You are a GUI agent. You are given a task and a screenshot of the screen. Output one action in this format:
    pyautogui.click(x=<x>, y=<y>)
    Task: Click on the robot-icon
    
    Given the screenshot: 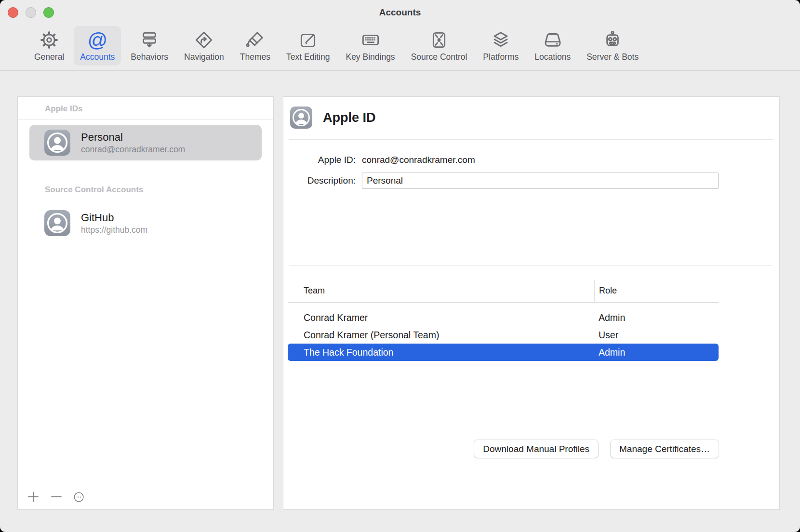 What is the action you would take?
    pyautogui.click(x=613, y=40)
    